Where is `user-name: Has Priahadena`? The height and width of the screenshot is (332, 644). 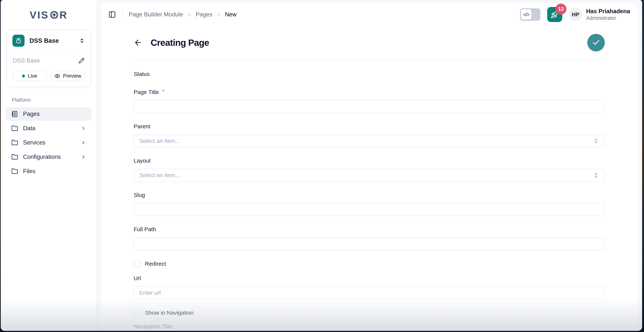
user-name: Has Priahadena is located at coordinates (608, 11).